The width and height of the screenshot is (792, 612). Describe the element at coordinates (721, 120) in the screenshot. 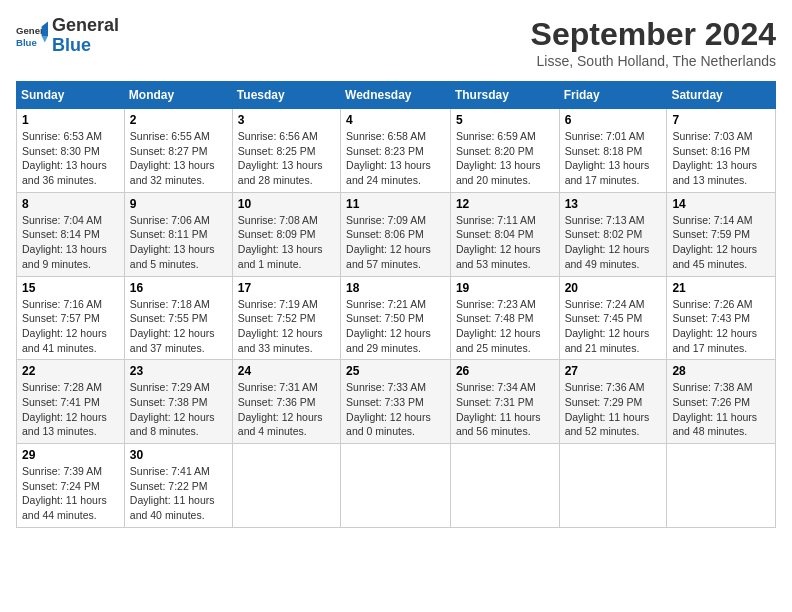

I see `day-number: 7` at that location.